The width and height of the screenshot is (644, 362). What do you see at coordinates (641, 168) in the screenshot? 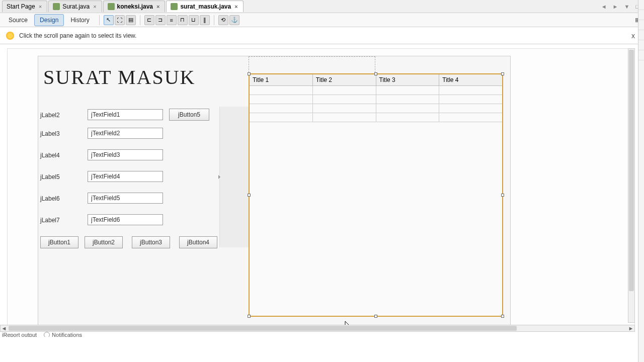
I see `right-side-palette` at bounding box center [641, 168].